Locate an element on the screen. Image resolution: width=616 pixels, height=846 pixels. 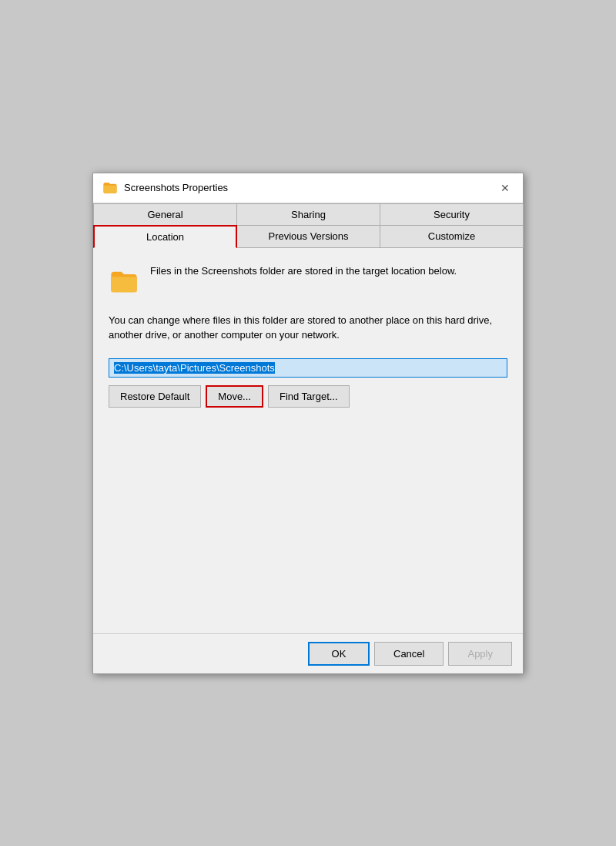
move-button: Move... is located at coordinates (234, 396).